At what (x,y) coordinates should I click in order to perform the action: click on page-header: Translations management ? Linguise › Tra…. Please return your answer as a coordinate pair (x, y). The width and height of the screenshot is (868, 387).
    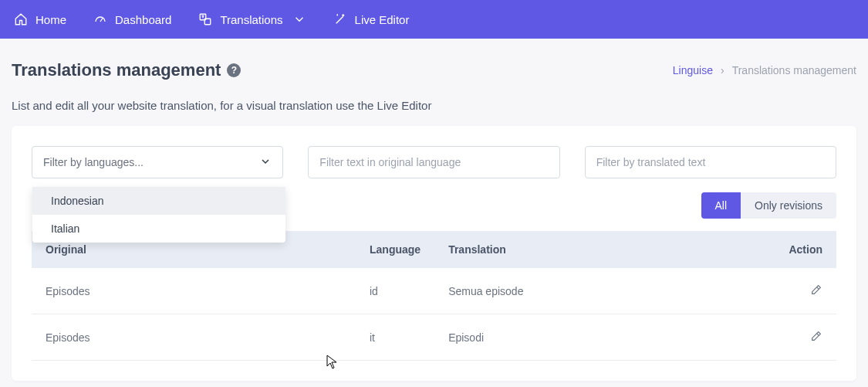
    Looking at the image, I should click on (434, 63).